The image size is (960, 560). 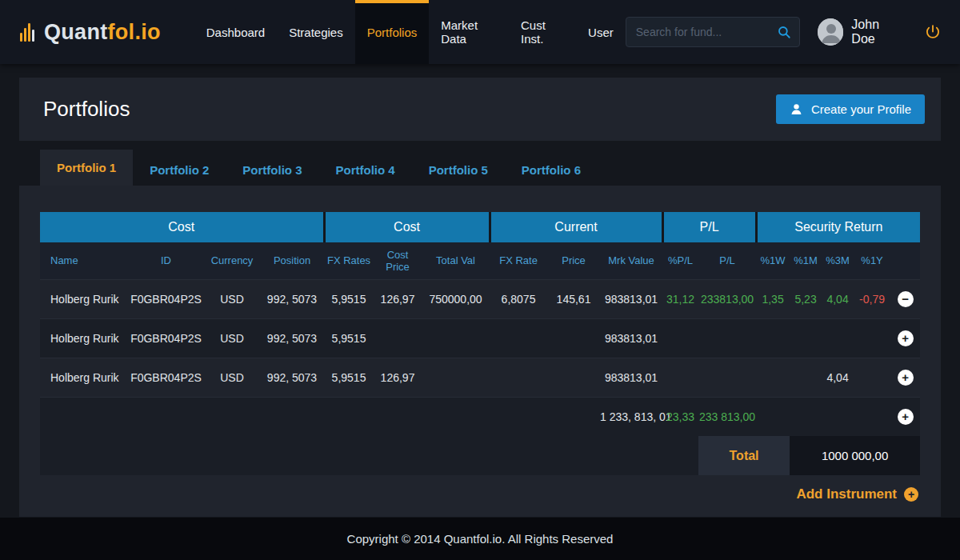 I want to click on add-instrument-button: Add Instrument +, so click(x=480, y=494).